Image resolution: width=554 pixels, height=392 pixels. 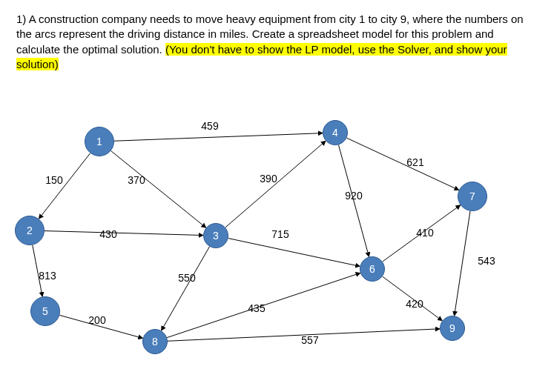 What do you see at coordinates (280, 234) in the screenshot?
I see `edge-weight-3-6: 715` at bounding box center [280, 234].